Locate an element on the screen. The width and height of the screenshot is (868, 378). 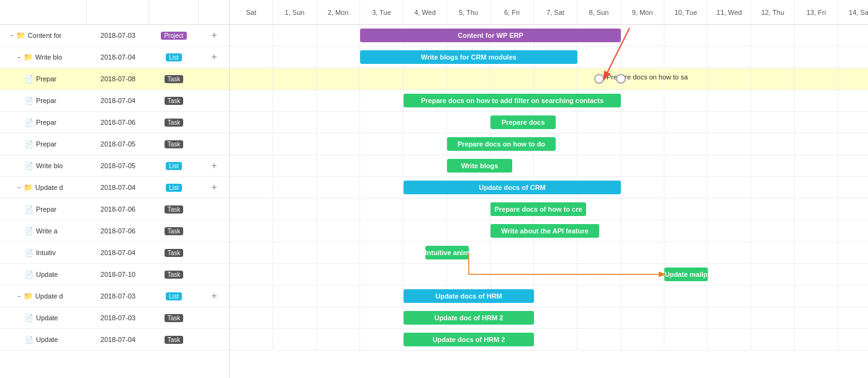
gantt-bar: Prepare docs is located at coordinates (523, 122).